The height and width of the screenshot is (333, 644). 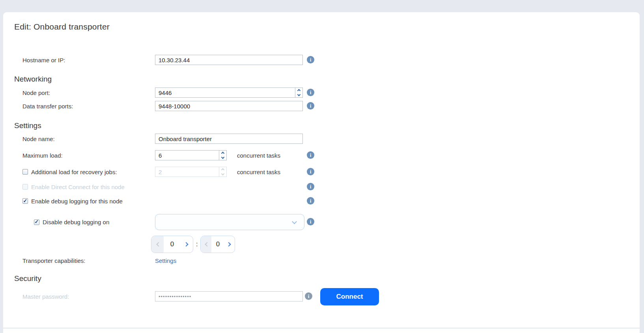 I want to click on connect-button: Connect, so click(x=349, y=297).